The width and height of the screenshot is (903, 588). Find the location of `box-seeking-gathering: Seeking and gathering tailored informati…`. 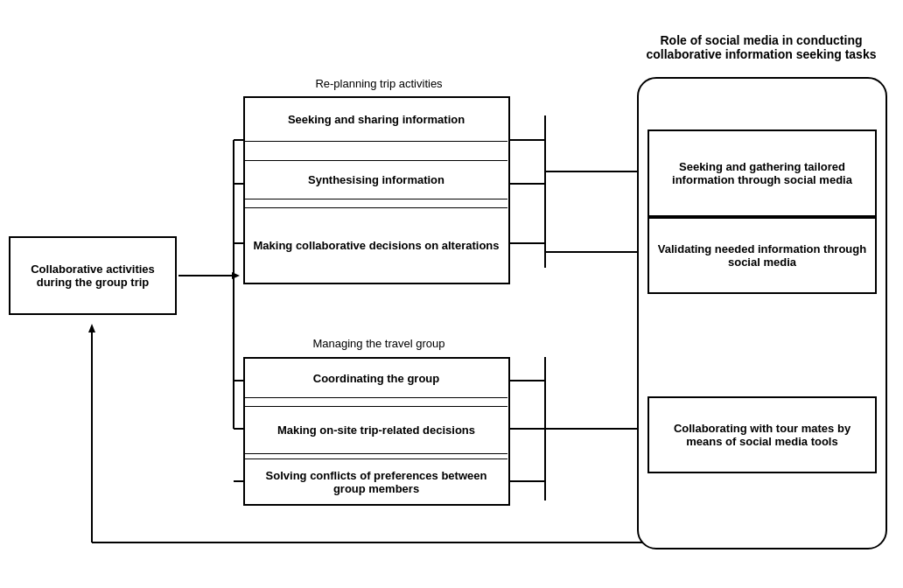

box-seeking-gathering: Seeking and gathering tailored informati… is located at coordinates (762, 173).